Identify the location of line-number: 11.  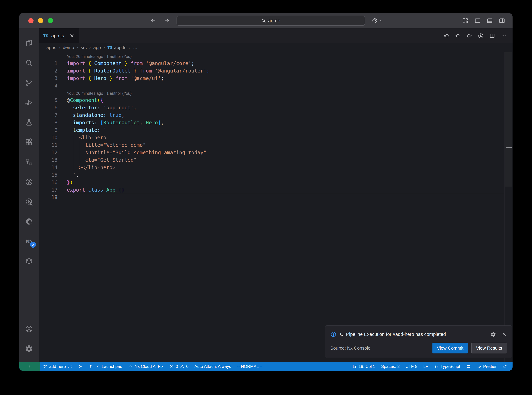
(53, 145).